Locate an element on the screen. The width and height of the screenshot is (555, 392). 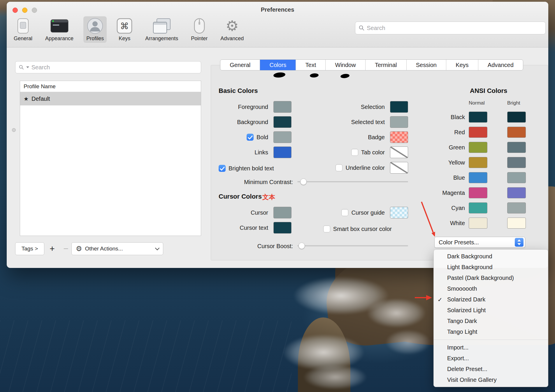
annotation-arrow-to-solarized-dark is located at coordinates (424, 298).